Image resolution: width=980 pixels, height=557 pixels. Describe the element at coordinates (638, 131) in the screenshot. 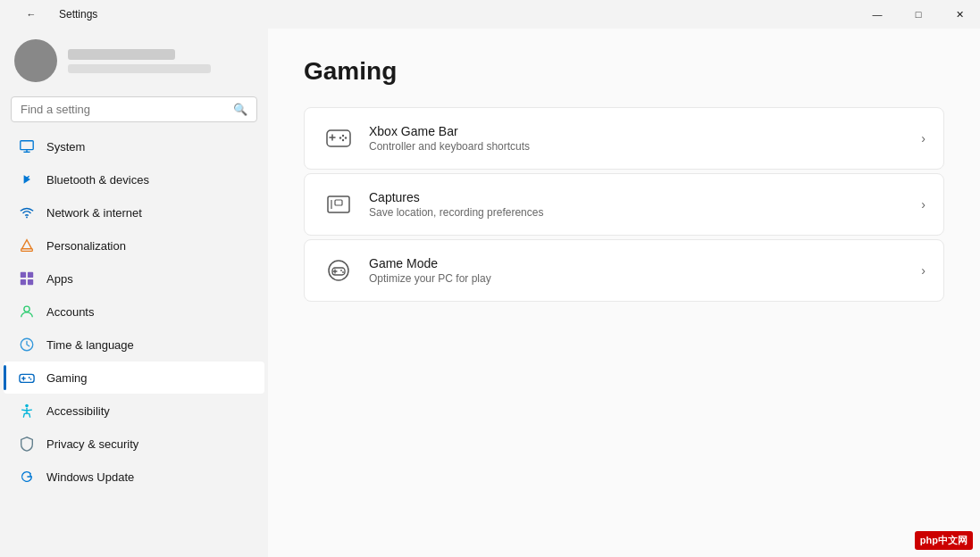

I see `xbox-game-bar-title: Xbox Game Bar` at that location.